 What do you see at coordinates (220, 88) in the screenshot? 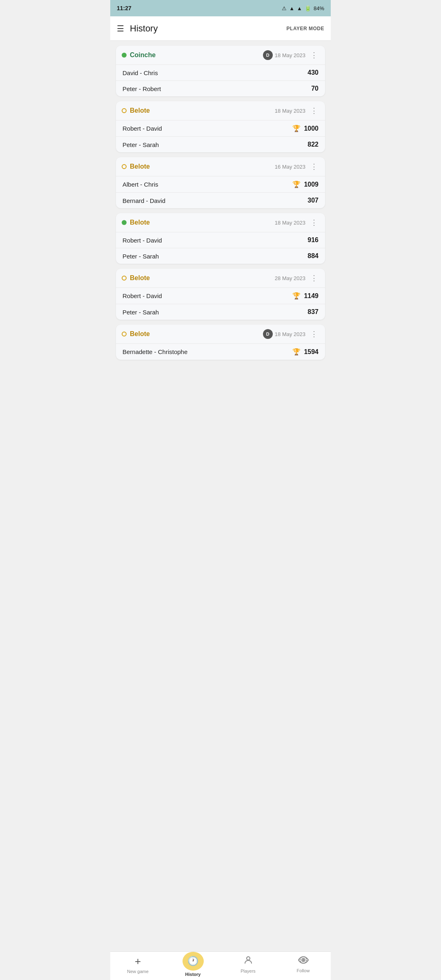
I see `score-row: Peter - Robert 70` at bounding box center [220, 88].